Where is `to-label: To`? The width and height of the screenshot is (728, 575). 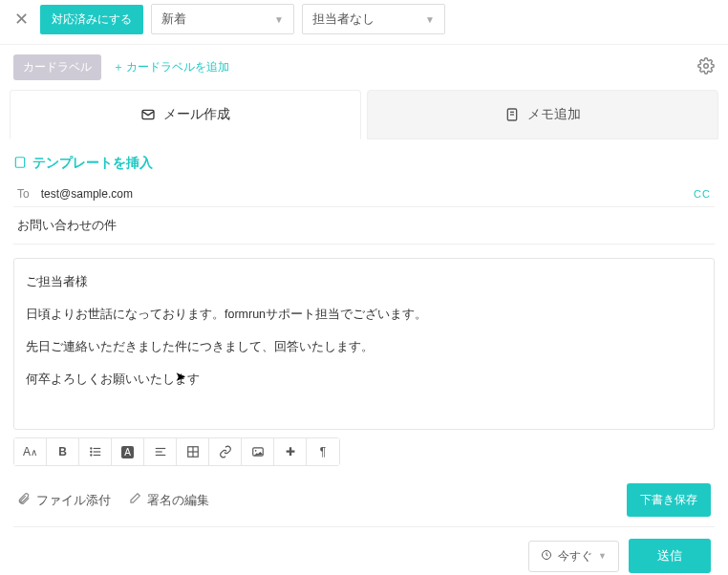 to-label: To is located at coordinates (23, 194).